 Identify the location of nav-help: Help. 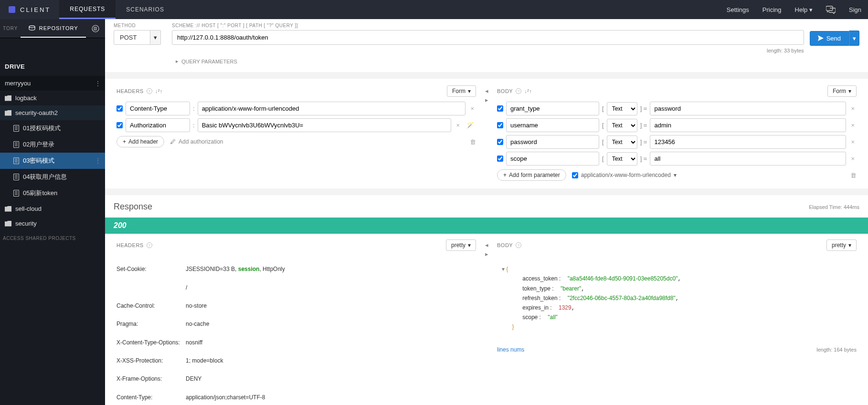
(804, 10).